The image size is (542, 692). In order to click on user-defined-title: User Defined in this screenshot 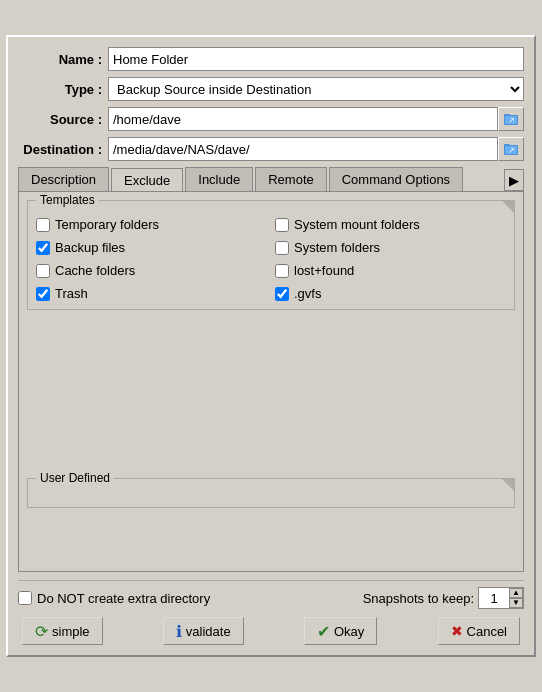, I will do `click(75, 478)`.